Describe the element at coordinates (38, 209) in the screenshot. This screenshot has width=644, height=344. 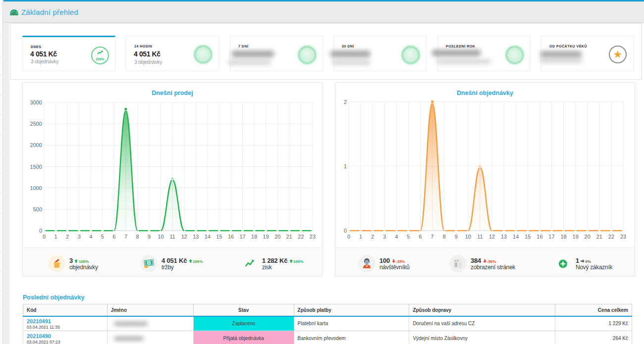
I see `svg-text: 500` at that location.